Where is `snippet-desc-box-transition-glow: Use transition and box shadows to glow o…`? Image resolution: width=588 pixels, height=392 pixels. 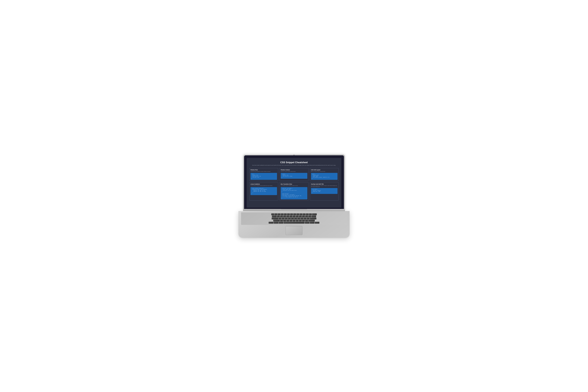 snippet-desc-box-transition-glow: Use transition and box shadows to glow o… is located at coordinates (294, 186).